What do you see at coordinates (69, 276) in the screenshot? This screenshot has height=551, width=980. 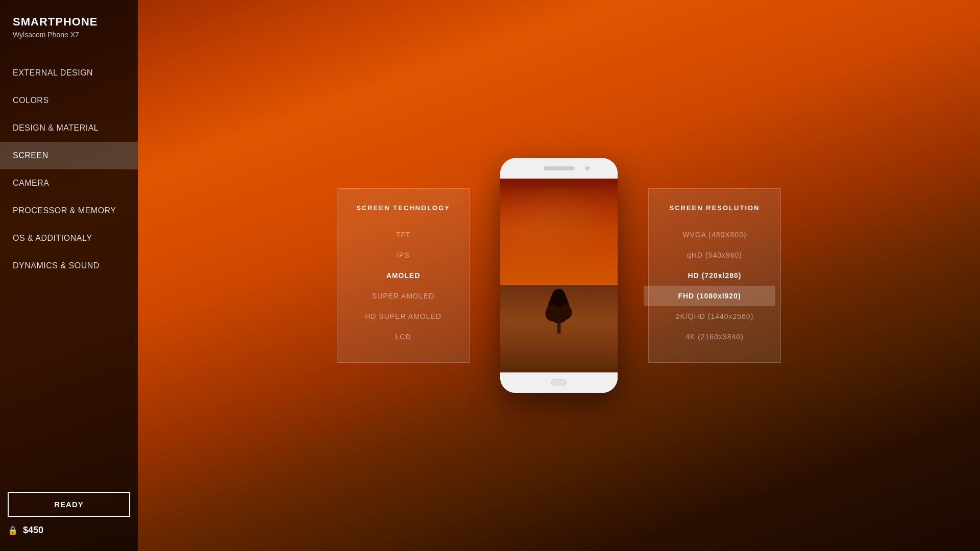 I see `sidebar: SMARTPHONE Wylsacom Phone X7 EXTERNAL DE…` at bounding box center [69, 276].